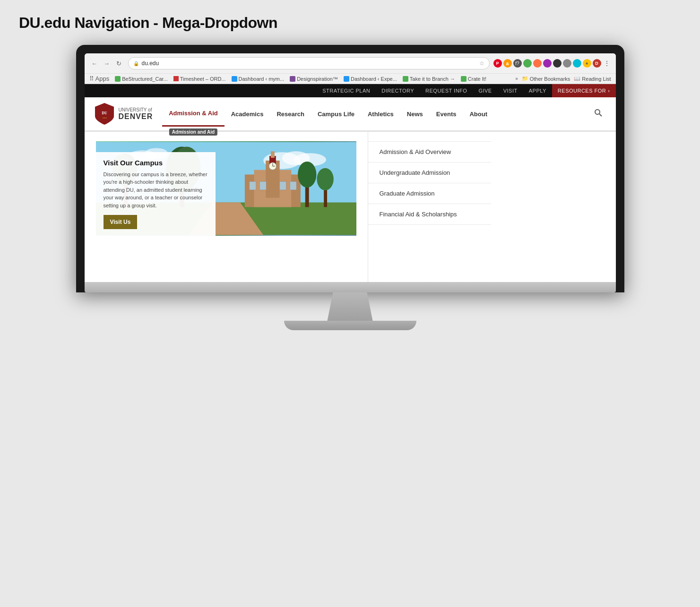  I want to click on forward-button: →, so click(107, 63).